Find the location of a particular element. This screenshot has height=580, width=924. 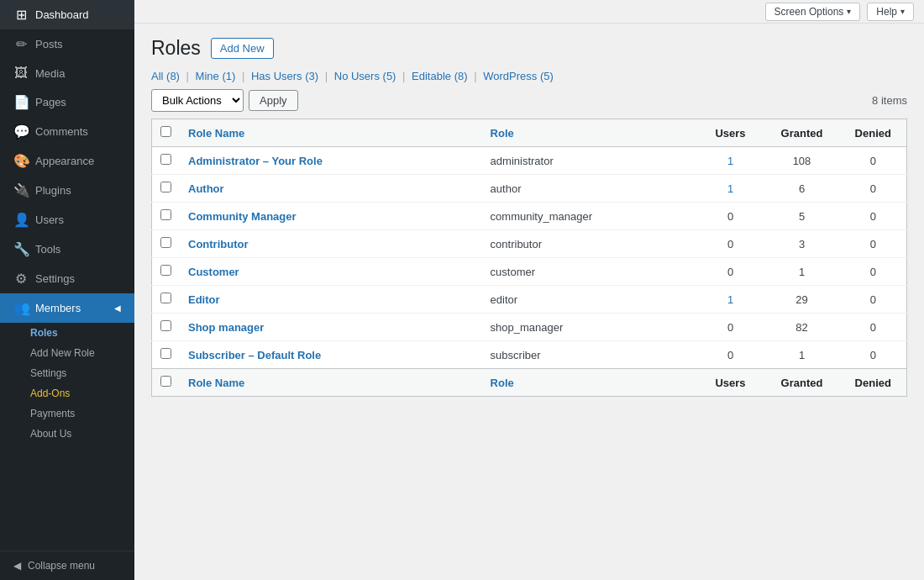

sidebar-item-settings: ⚙ Settings is located at coordinates (67, 279).